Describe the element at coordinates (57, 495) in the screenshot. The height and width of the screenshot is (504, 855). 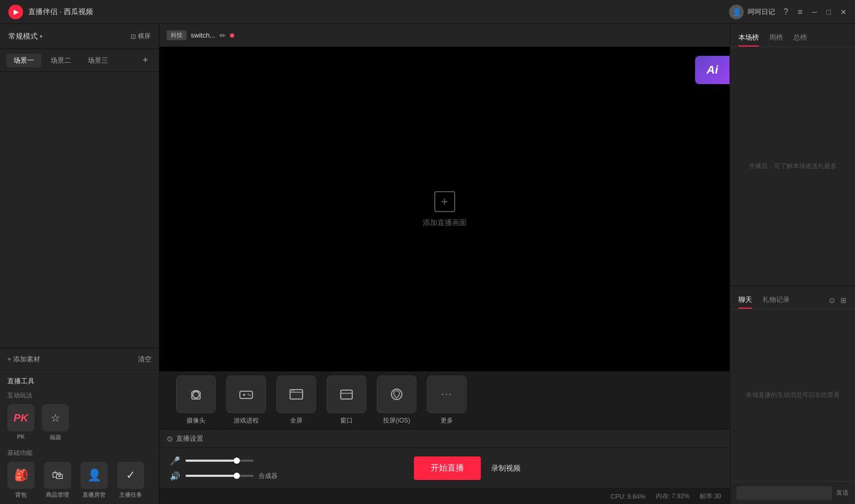
I see `product-mgmt-label: 商品管理` at that location.